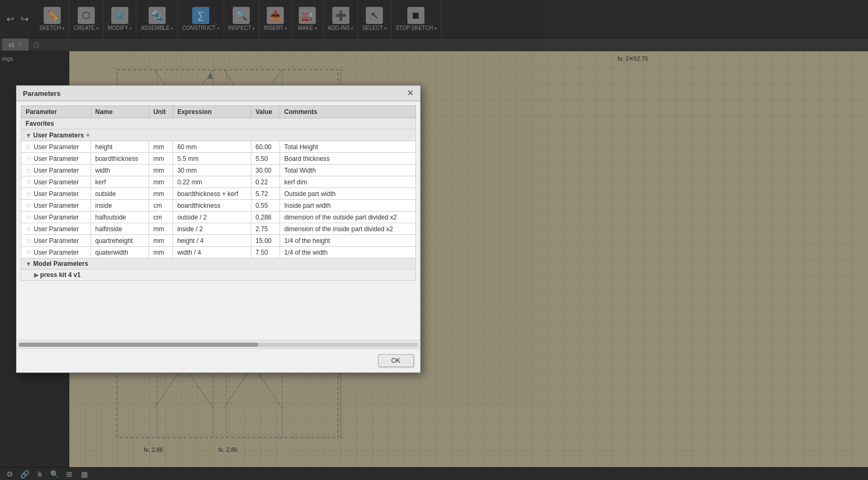 The width and height of the screenshot is (868, 480). I want to click on modal-header: Parameters ✕, so click(218, 94).